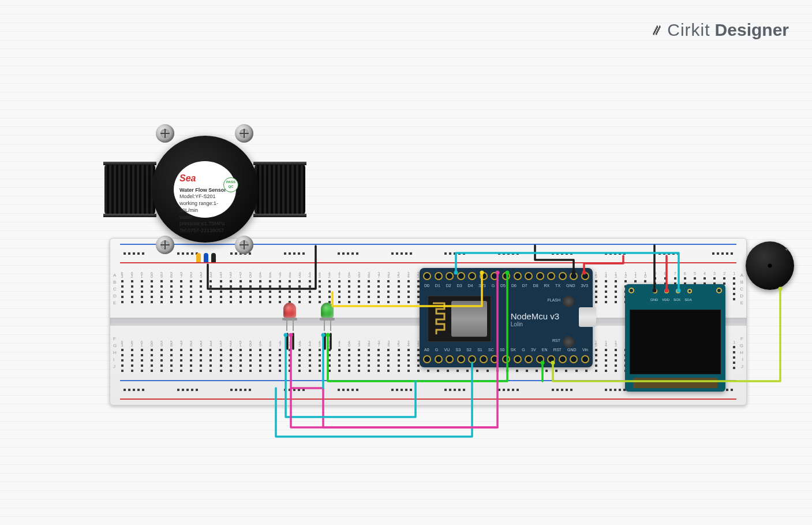 This screenshot has height=525, width=812. Describe the element at coordinates (654, 300) in the screenshot. I see `oled-pin-label: GND` at that location.